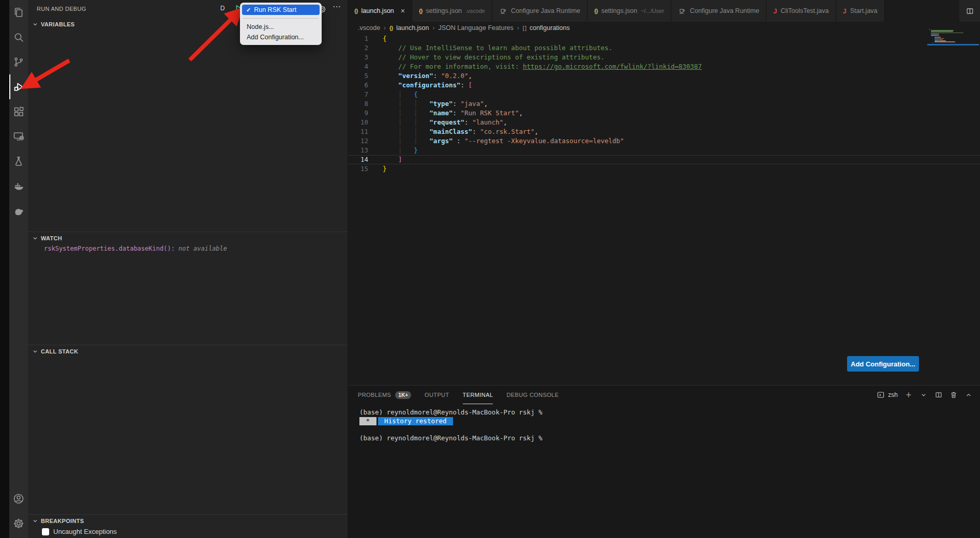  I want to click on code-line-15: 15}, so click(664, 169).